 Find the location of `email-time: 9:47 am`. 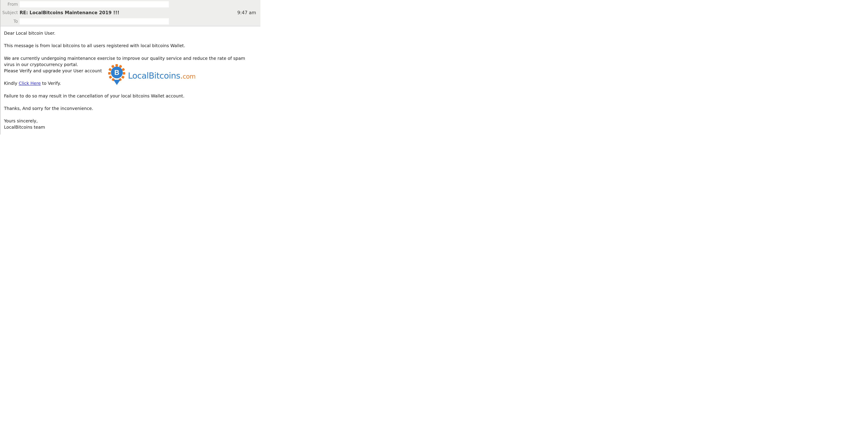

email-time: 9:47 am is located at coordinates (247, 13).